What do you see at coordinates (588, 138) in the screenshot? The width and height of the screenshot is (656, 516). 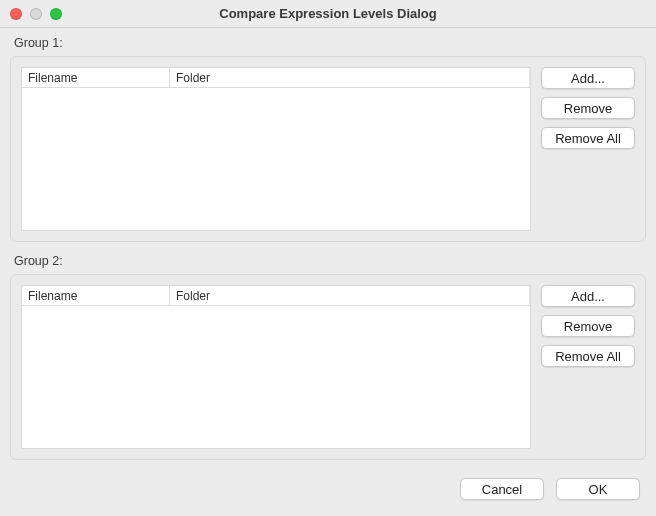 I see `group1-remove-all-button: Remove All` at bounding box center [588, 138].